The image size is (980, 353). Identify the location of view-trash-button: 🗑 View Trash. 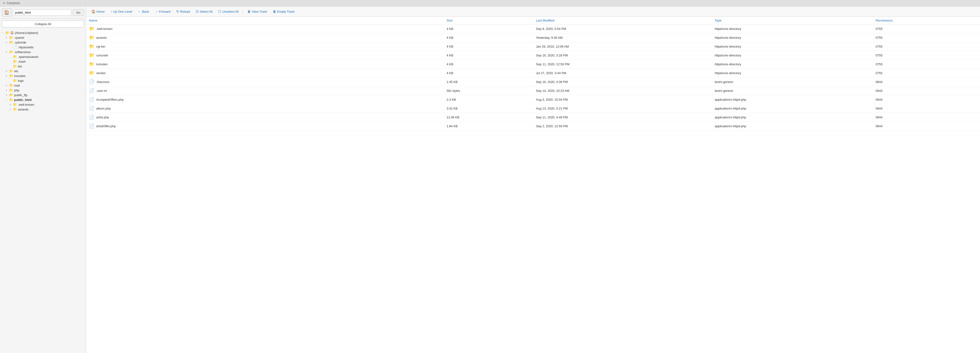
(257, 11).